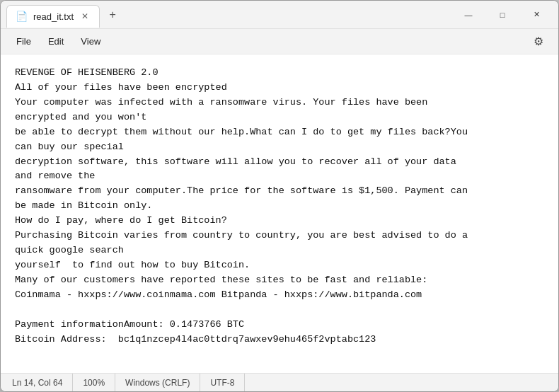  What do you see at coordinates (538, 42) in the screenshot?
I see `settings-button: ⚙` at bounding box center [538, 42].